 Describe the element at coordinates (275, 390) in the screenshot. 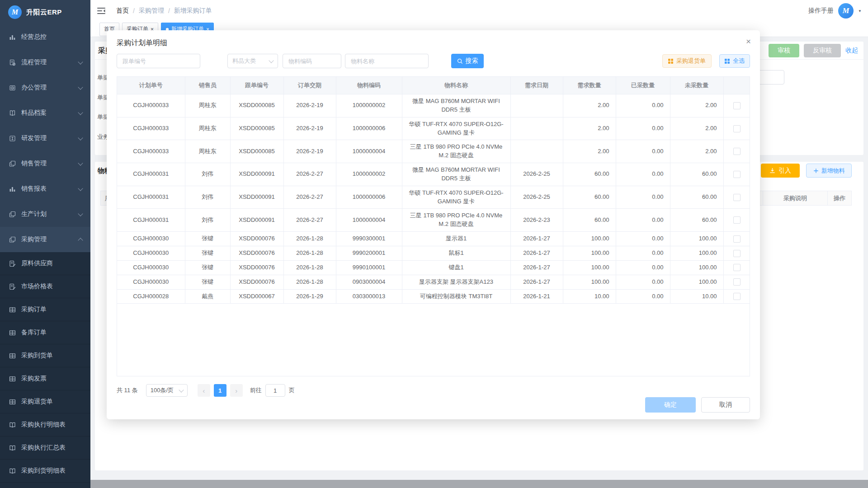

I see `goto-page-input` at that location.